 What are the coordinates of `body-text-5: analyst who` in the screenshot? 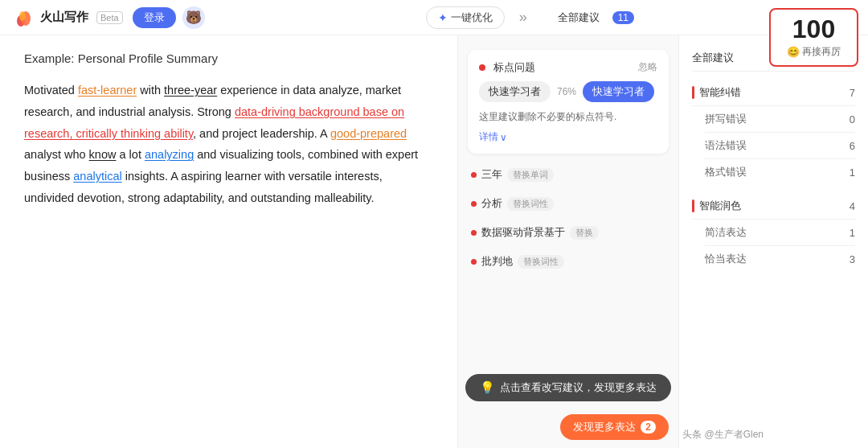 It's located at (56, 154).